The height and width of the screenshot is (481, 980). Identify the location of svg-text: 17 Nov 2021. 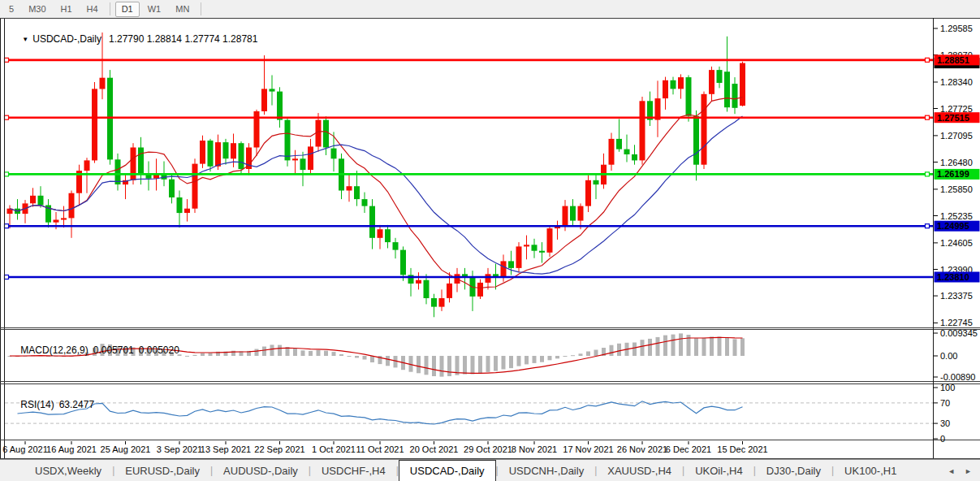
(588, 449).